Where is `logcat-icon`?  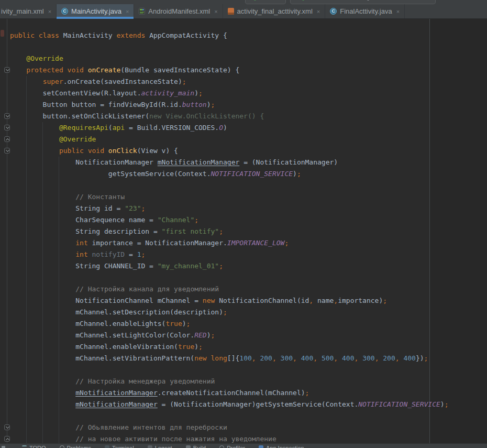
logcat-icon is located at coordinates (150, 446).